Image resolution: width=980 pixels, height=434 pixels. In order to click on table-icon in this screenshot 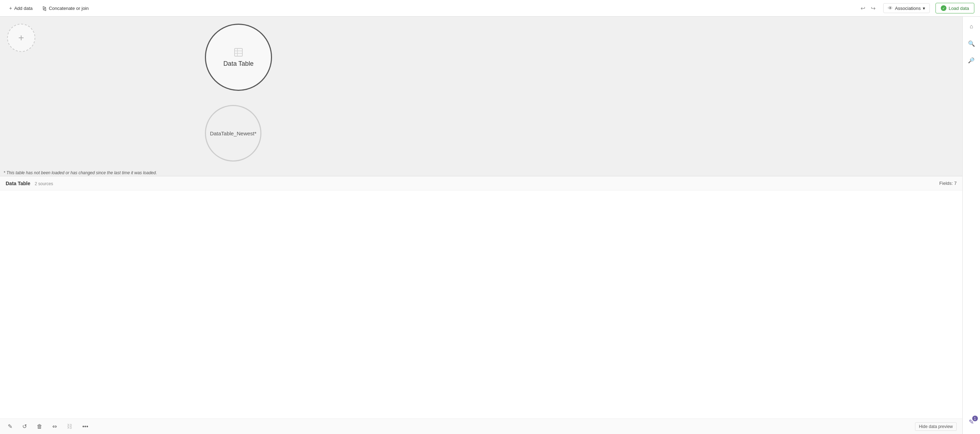, I will do `click(239, 53)`.